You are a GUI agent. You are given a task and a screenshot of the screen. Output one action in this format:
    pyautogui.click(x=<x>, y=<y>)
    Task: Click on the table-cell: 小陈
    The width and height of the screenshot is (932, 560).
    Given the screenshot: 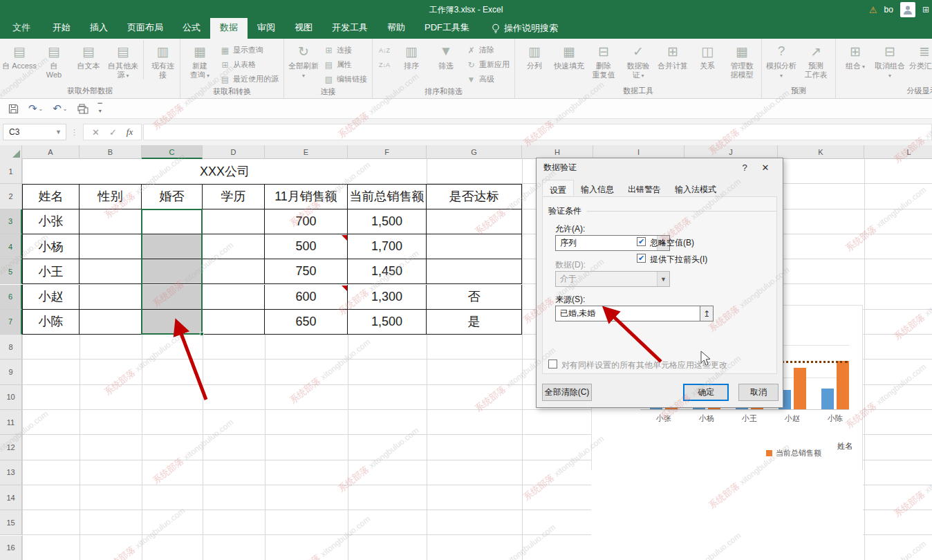 What is the action you would take?
    pyautogui.click(x=51, y=322)
    